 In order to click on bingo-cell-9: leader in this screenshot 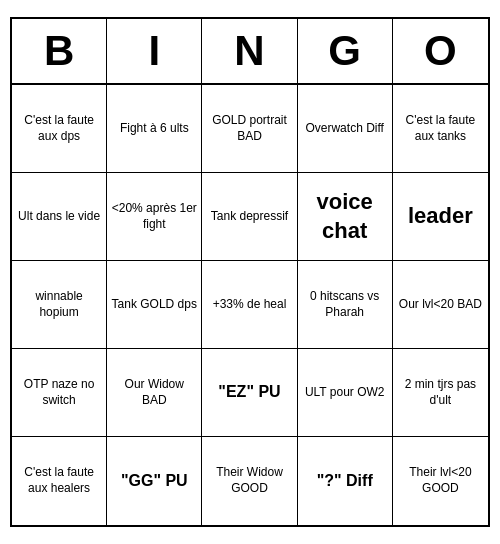, I will do `click(440, 217)`.